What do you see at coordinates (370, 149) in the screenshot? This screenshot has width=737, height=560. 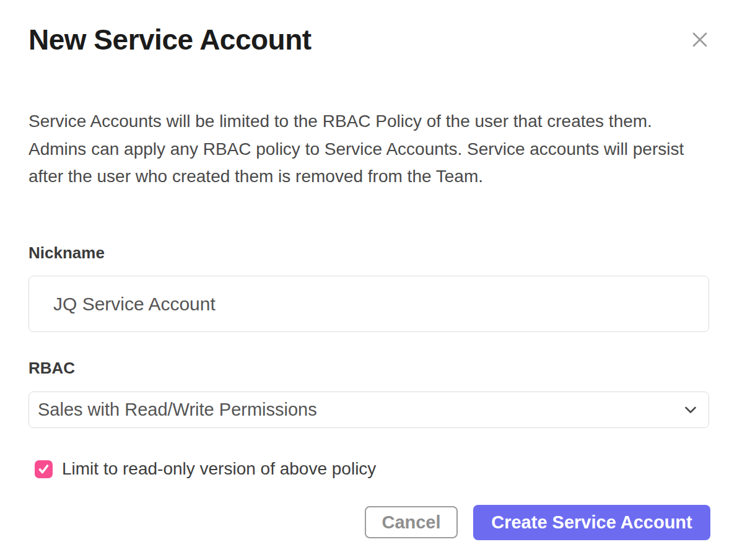 I see `modal-description: Service Accounts will be limited to the …` at bounding box center [370, 149].